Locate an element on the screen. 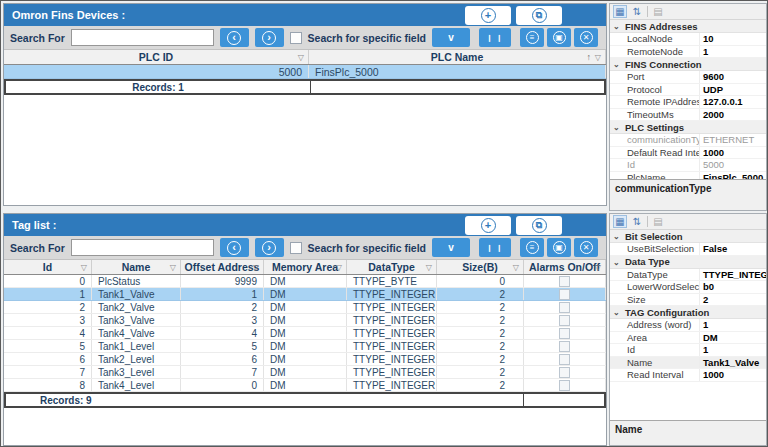 The height and width of the screenshot is (447, 768). property-row: Size2 is located at coordinates (688, 300).